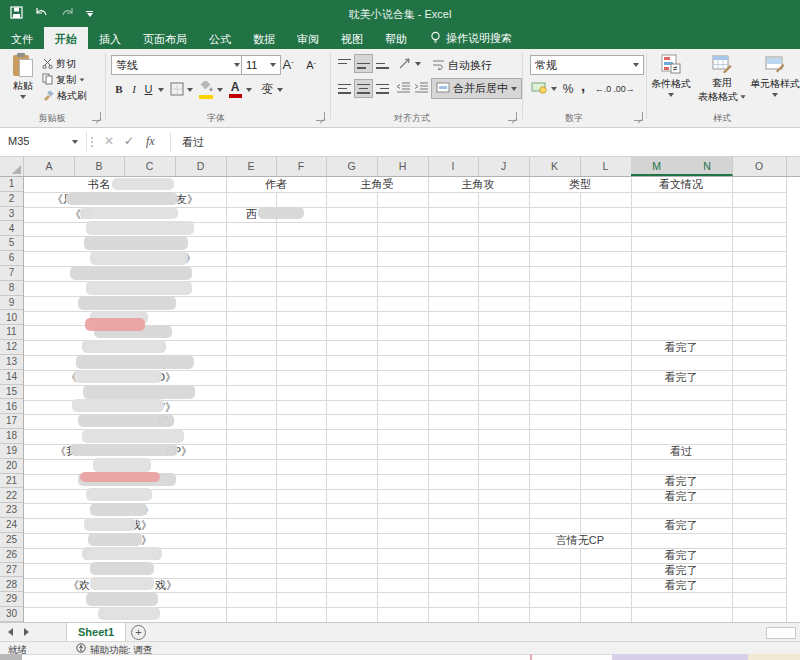 The width and height of the screenshot is (800, 660). Describe the element at coordinates (12, 556) in the screenshot. I see `row-header-26: 26` at that location.